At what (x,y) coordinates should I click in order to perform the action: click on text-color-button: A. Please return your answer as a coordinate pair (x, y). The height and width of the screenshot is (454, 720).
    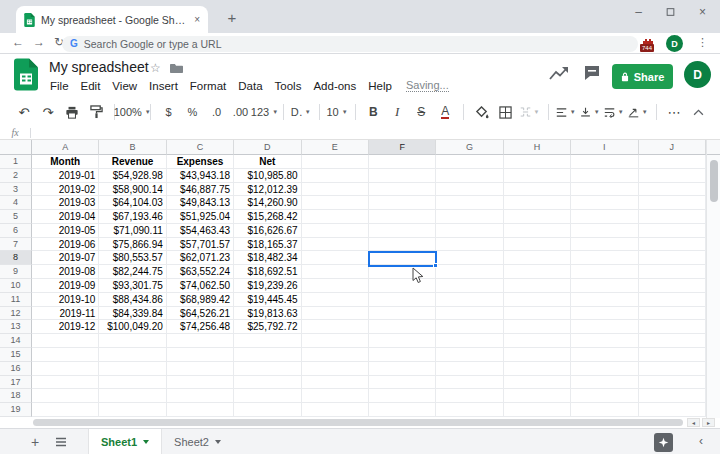
    Looking at the image, I should click on (445, 112).